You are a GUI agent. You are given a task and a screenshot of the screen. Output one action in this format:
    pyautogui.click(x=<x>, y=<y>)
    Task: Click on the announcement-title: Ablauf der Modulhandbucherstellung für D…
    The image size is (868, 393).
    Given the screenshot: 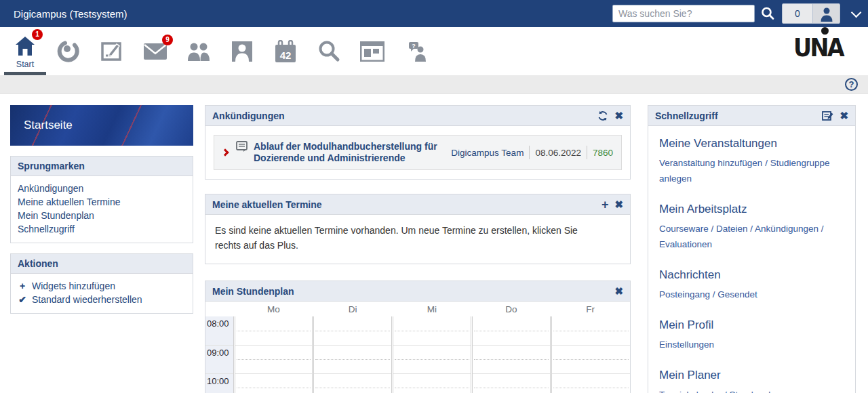 What is the action you would take?
    pyautogui.click(x=353, y=152)
    